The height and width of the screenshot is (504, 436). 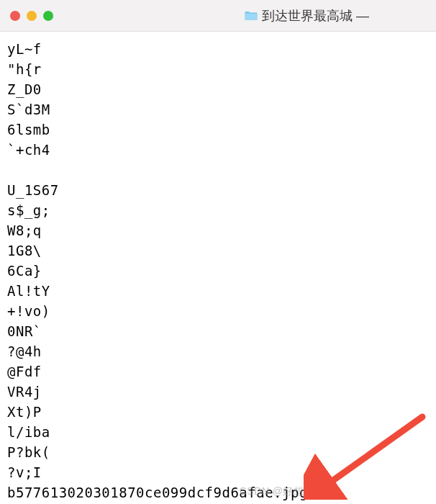 I want to click on folder-icon, so click(x=251, y=16).